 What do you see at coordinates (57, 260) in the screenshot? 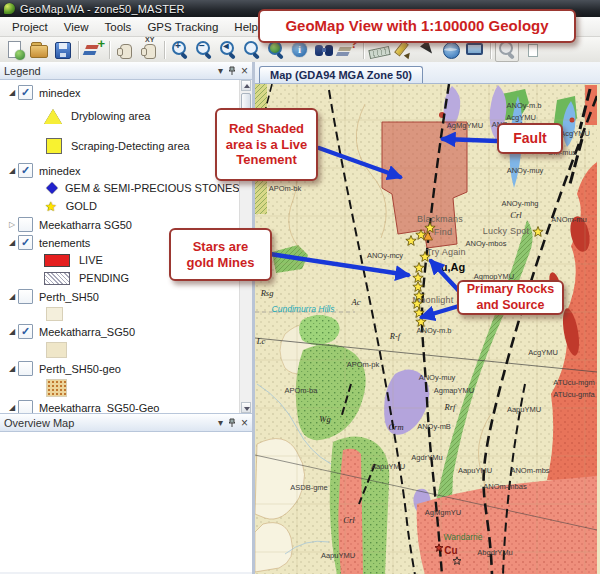
I see `rect-live-swatch-icon` at bounding box center [57, 260].